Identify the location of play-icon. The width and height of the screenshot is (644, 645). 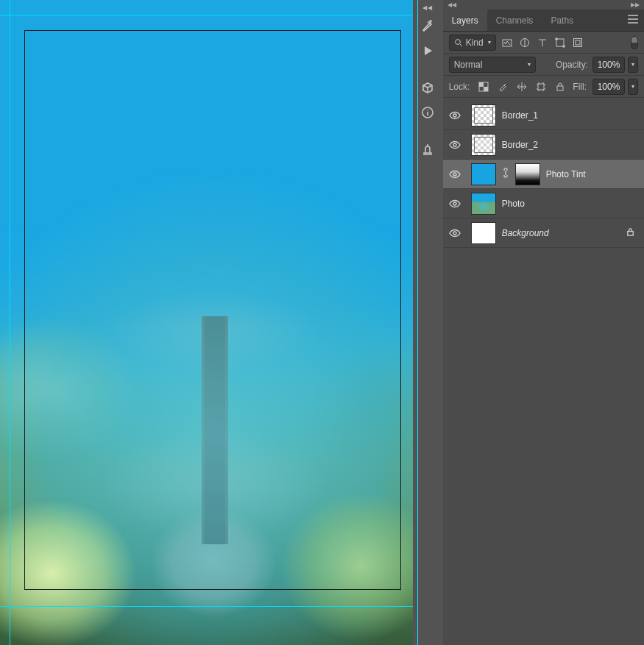
(428, 51).